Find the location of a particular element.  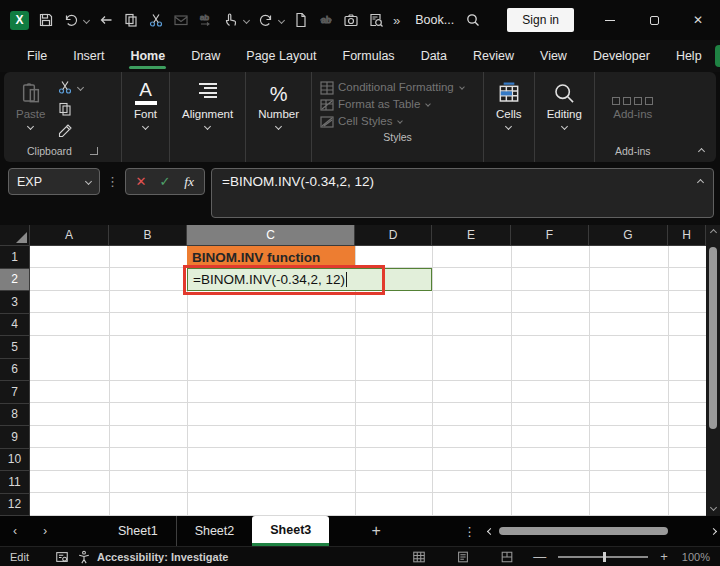

redo-icon is located at coordinates (266, 20).